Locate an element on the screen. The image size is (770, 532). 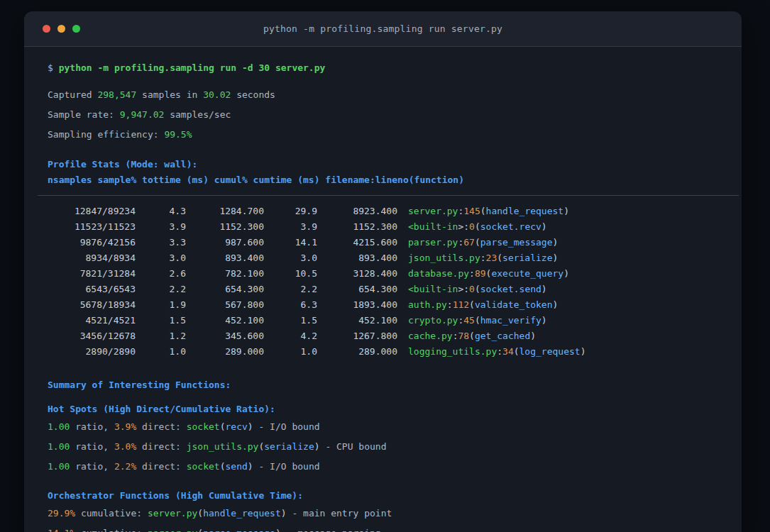
stat-line: Captured 298,547 samples in 30.02 second… is located at coordinates (386, 95).